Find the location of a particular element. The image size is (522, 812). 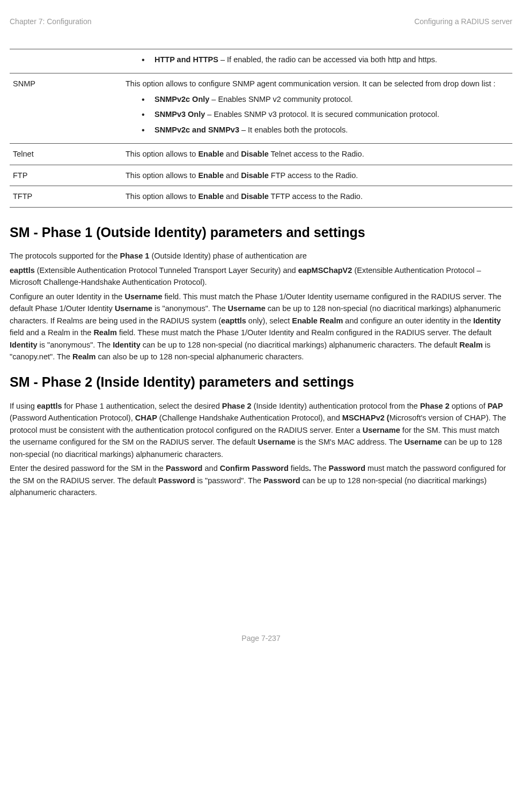

term: SNMPv2c Only is located at coordinates (182, 99).